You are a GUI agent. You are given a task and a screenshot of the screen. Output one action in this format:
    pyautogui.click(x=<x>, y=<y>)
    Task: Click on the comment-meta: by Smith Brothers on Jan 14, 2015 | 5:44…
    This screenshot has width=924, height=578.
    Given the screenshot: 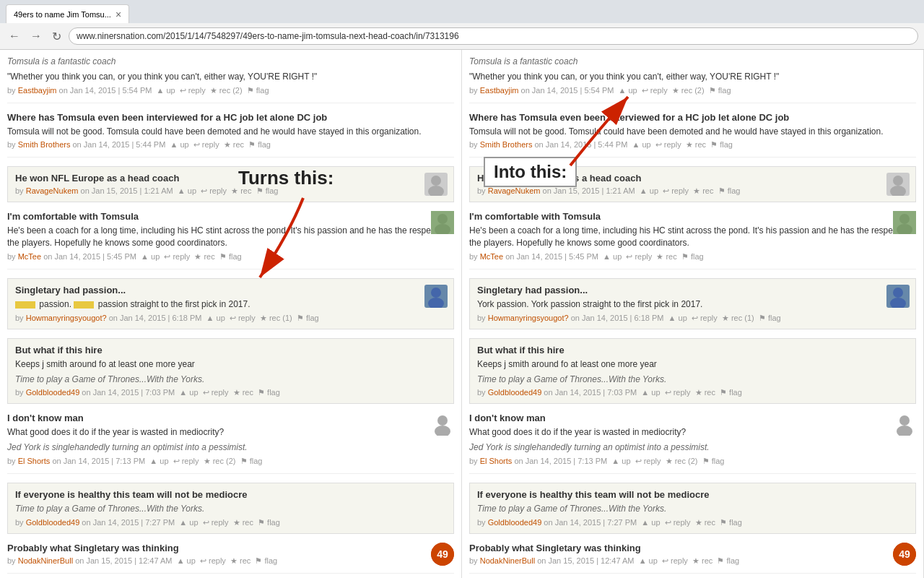 What is the action you would take?
    pyautogui.click(x=231, y=144)
    